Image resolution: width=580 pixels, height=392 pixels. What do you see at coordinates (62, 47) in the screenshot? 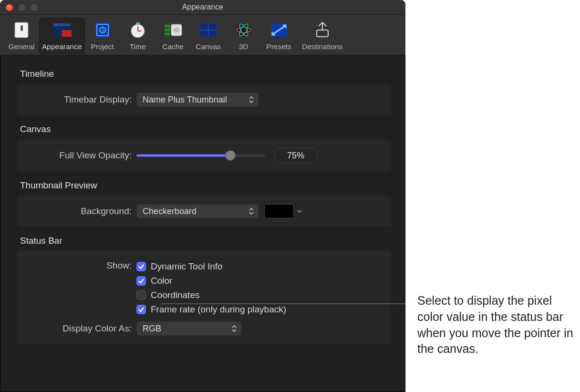
I see `tab-label: Appearance` at bounding box center [62, 47].